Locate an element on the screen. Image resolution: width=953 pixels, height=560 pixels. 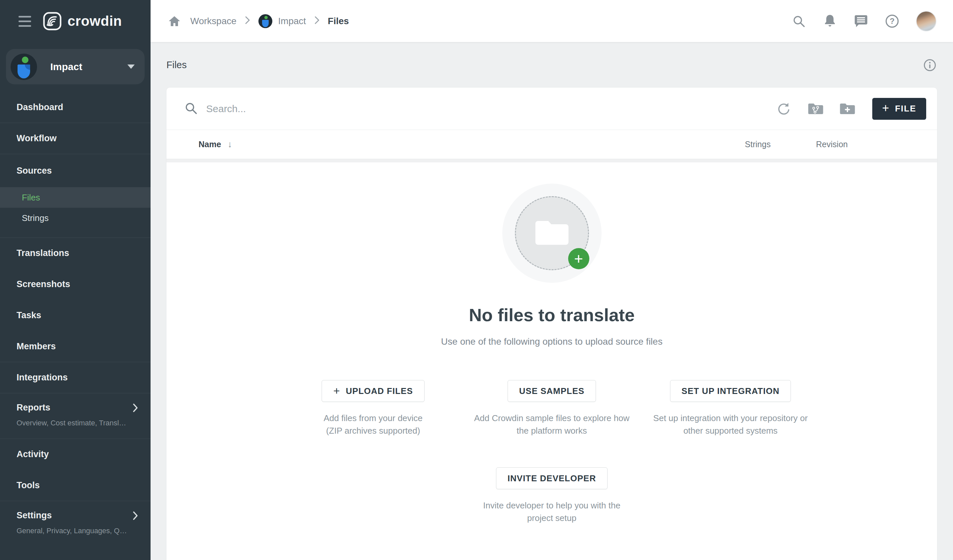
column-header-name: Name ↓ is located at coordinates (216, 144).